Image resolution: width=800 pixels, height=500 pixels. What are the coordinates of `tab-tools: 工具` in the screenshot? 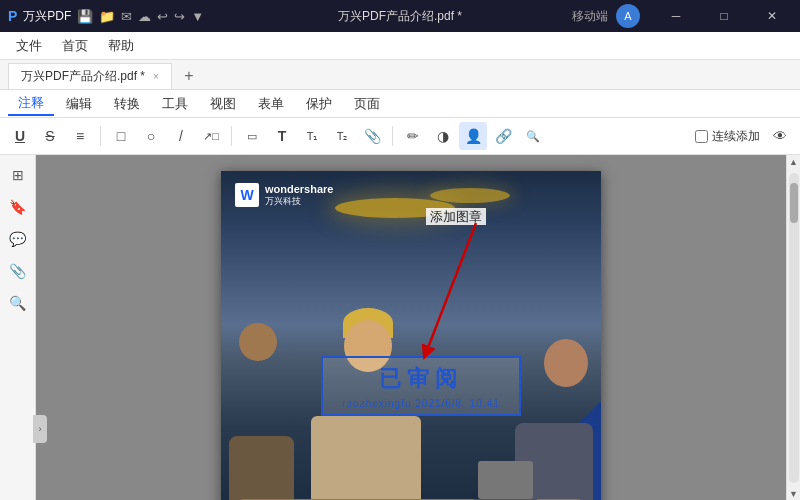 It's located at (175, 104).